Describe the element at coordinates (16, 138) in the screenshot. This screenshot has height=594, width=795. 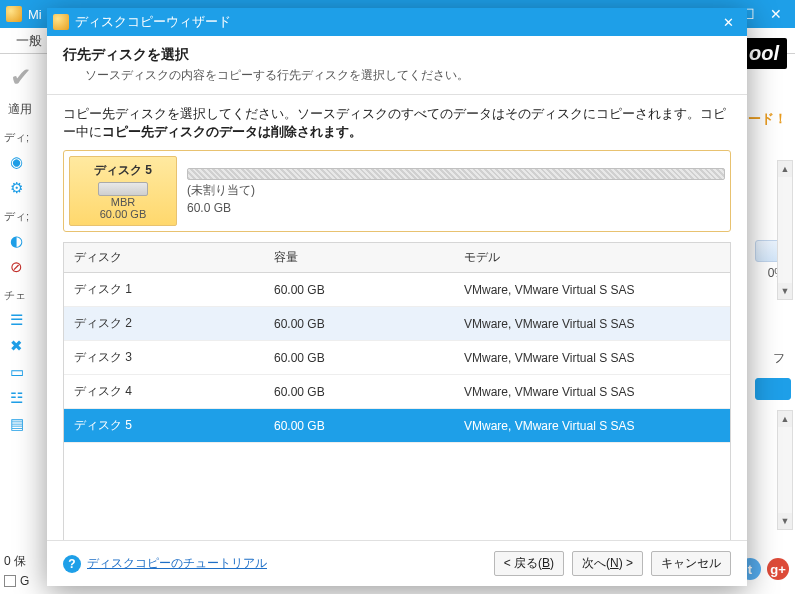
I see `sidebar-section-disk: ディ;` at that location.